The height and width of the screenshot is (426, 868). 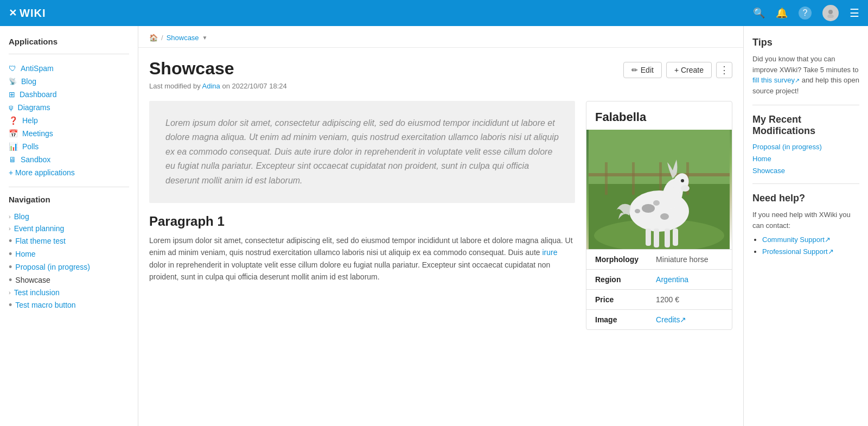 What do you see at coordinates (672, 279) in the screenshot?
I see `region-link: Argentina` at bounding box center [672, 279].